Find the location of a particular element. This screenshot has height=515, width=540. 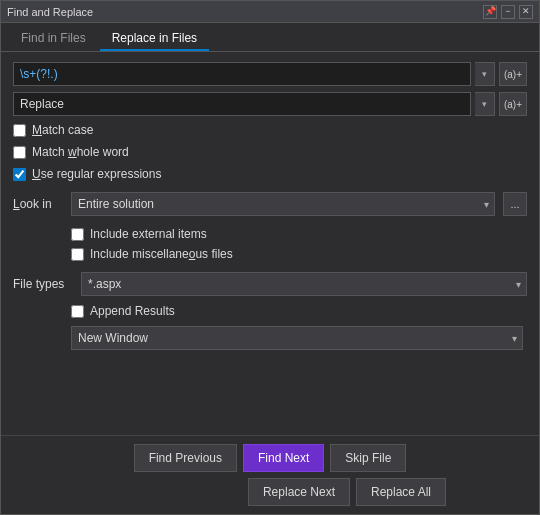

match-case-label: Match case is located at coordinates (62, 130).